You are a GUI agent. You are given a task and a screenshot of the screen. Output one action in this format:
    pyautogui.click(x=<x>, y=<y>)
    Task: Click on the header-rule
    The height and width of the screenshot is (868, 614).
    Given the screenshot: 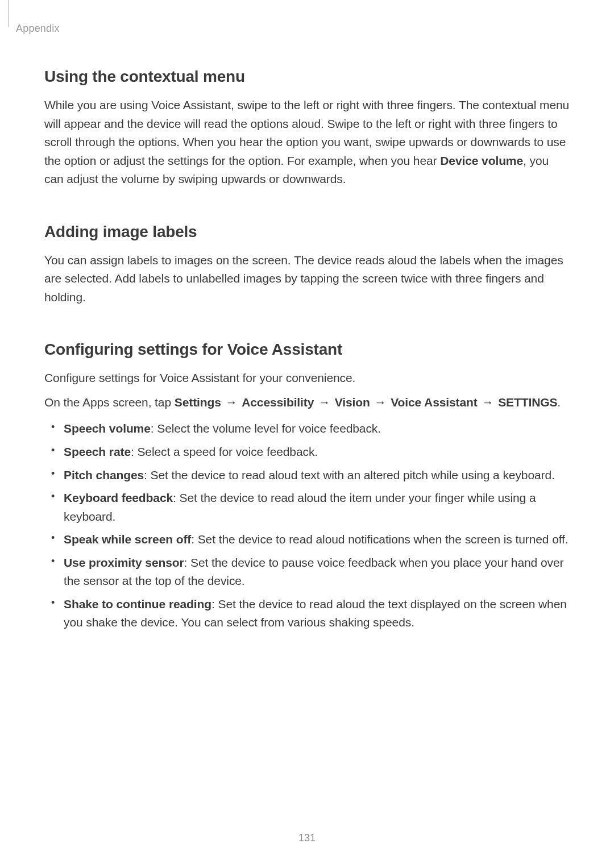 What is the action you would take?
    pyautogui.click(x=8, y=14)
    